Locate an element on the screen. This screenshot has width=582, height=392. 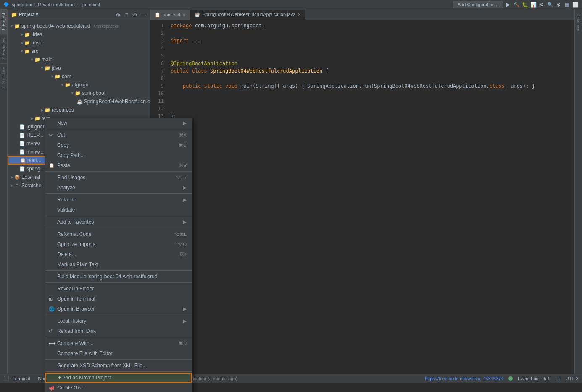
collapse-icon: ≡ is located at coordinates (126, 15).